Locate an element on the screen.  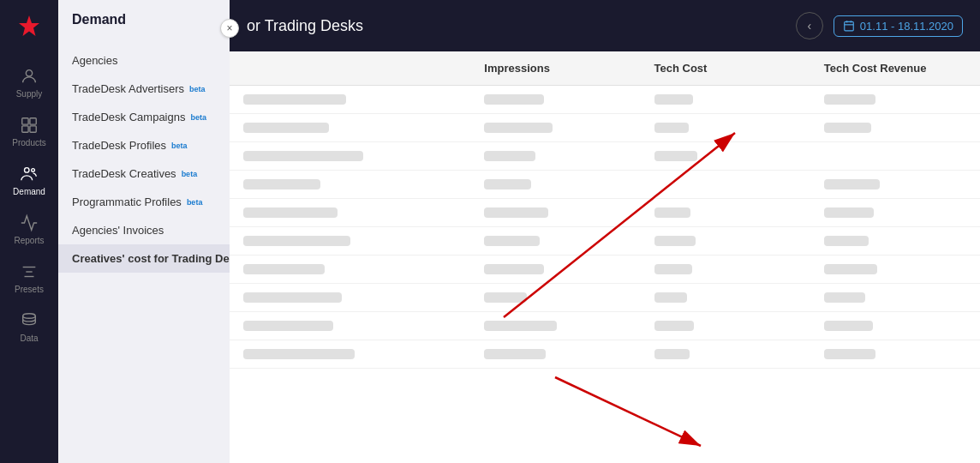
sidebar-close-button: × is located at coordinates (230, 28).